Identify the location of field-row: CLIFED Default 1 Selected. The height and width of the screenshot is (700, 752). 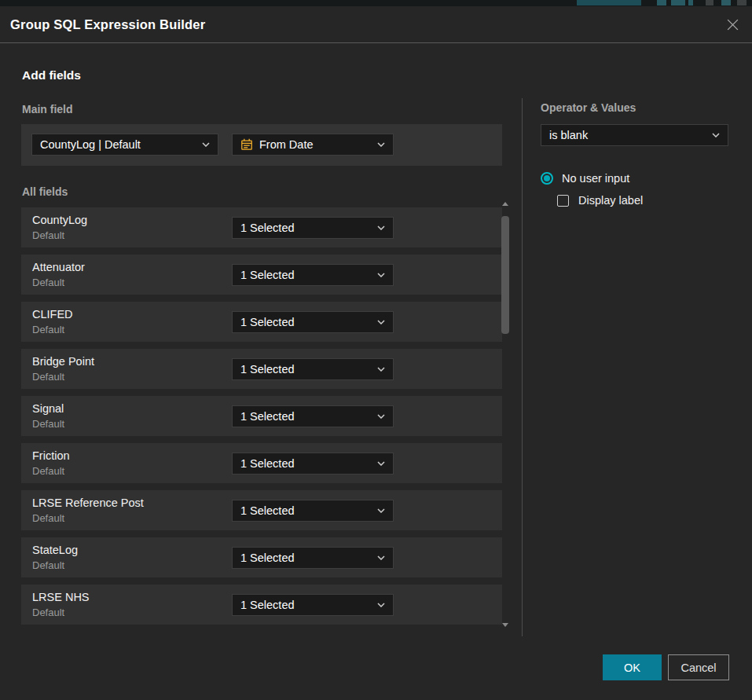
(262, 322).